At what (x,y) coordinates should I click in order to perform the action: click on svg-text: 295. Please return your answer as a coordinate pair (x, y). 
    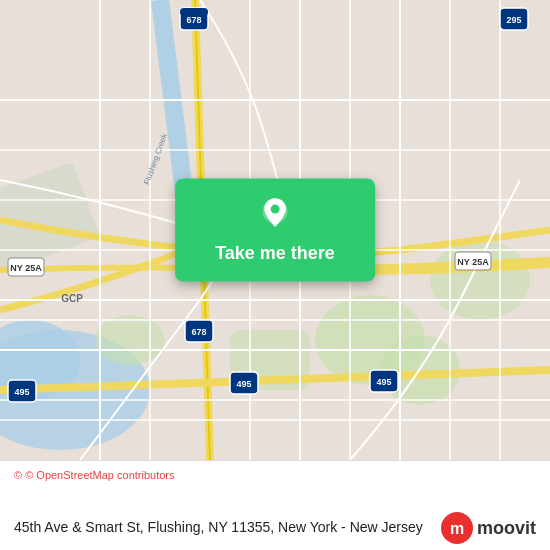
    Looking at the image, I should click on (514, 20).